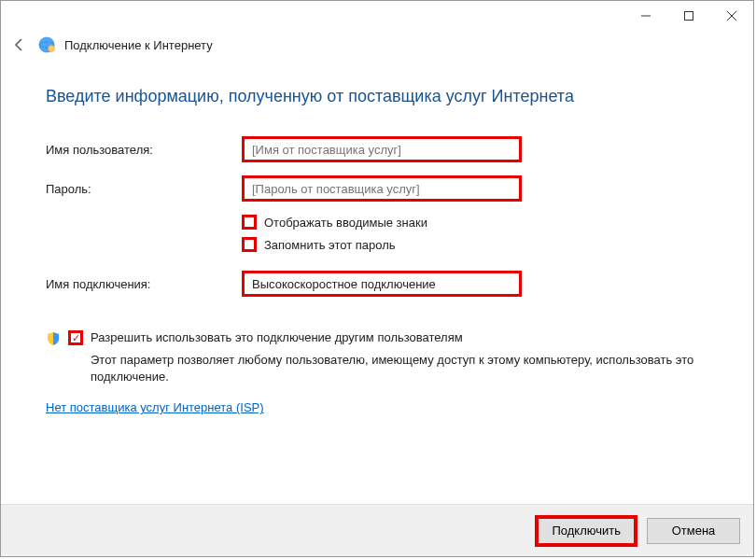 Image resolution: width=756 pixels, height=559 pixels. Describe the element at coordinates (475, 245) in the screenshot. I see `remember-row: Запомнить этот пароль` at that location.